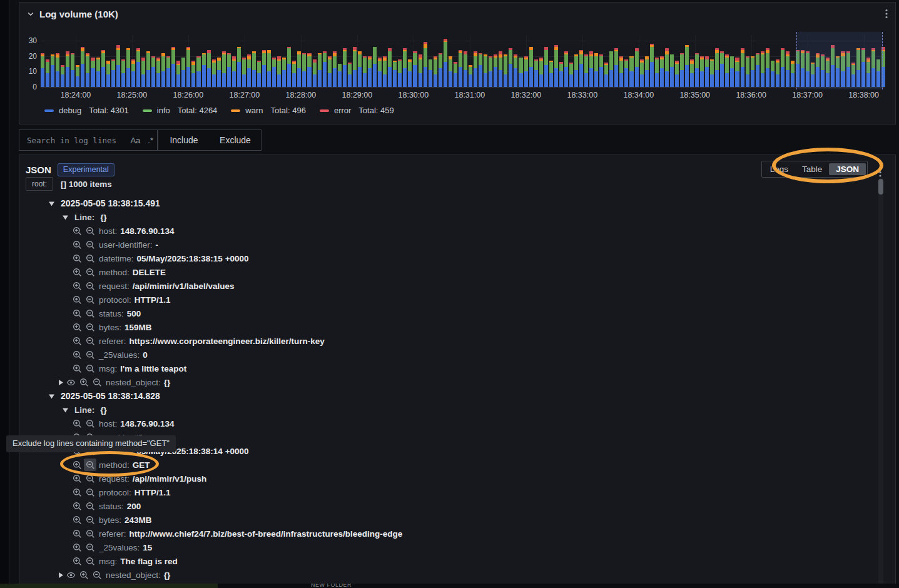 The width and height of the screenshot is (899, 588). I want to click on include-button: Include, so click(184, 140).